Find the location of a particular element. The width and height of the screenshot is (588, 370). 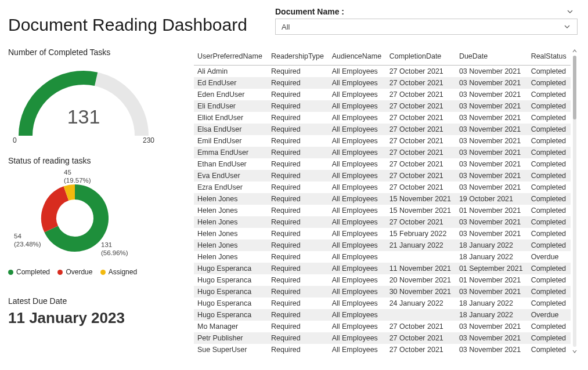

table-row: Emil EndUserRequiredAll Employees27 Octo… is located at coordinates (382, 141).